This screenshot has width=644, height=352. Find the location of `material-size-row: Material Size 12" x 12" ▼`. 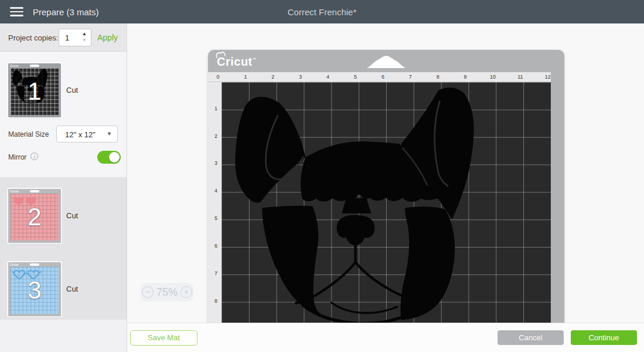

material-size-row: Material Size 12" x 12" ▼ is located at coordinates (63, 134).